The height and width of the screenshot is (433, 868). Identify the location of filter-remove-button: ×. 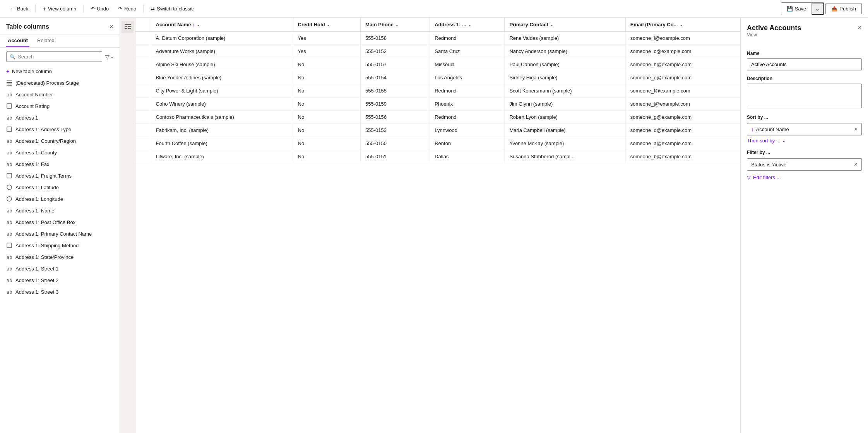
(856, 164).